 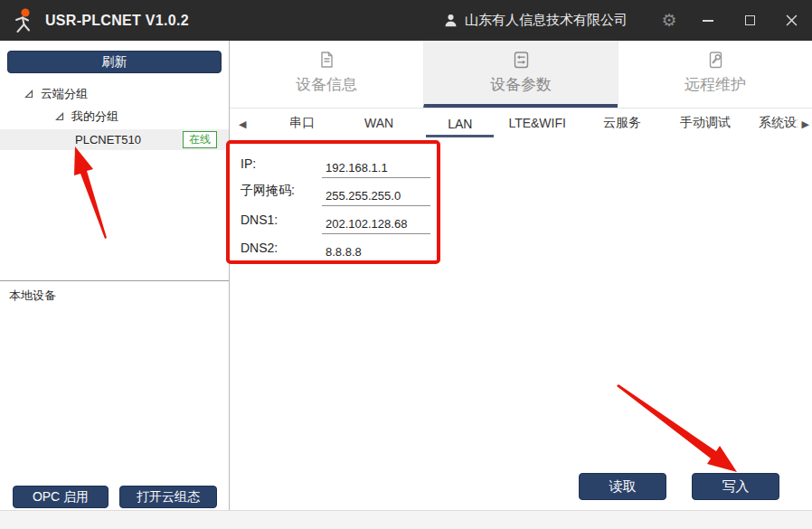 I want to click on close-icon, so click(x=792, y=20).